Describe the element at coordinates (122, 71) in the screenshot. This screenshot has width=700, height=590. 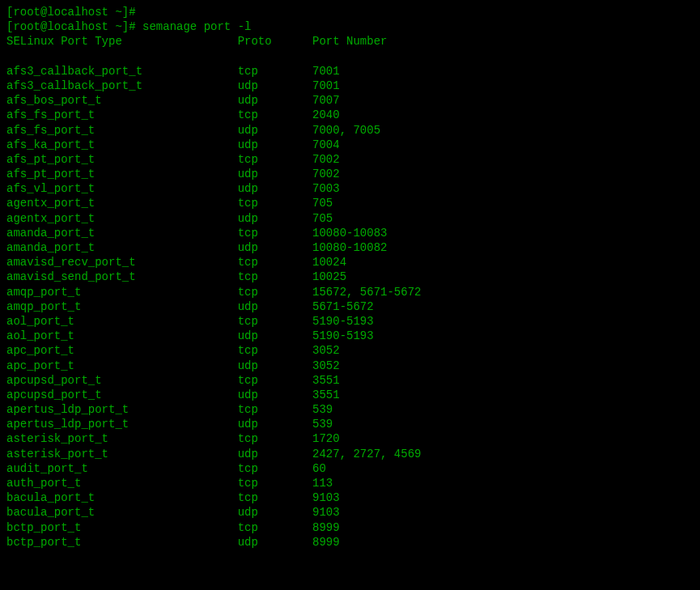
I see `port-type: afs3_callback_port_t` at that location.